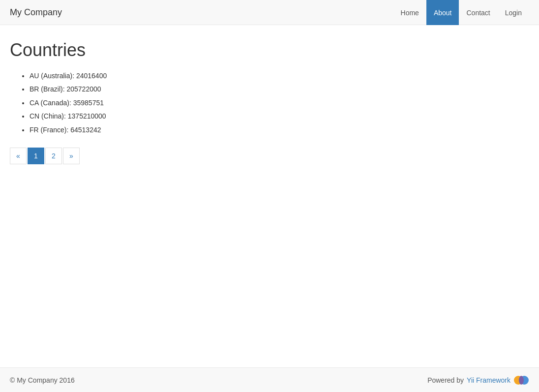  I want to click on country-item: FR (France): 64513242, so click(279, 130).